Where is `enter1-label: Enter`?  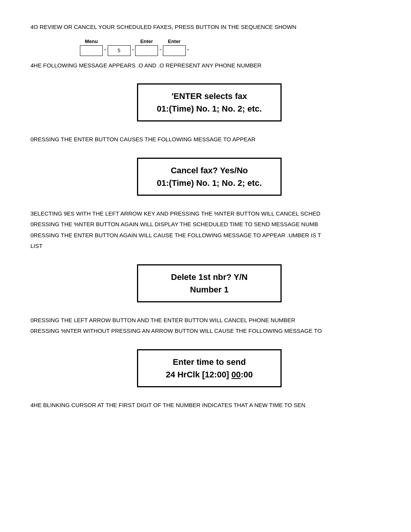
enter1-label: Enter is located at coordinates (147, 41).